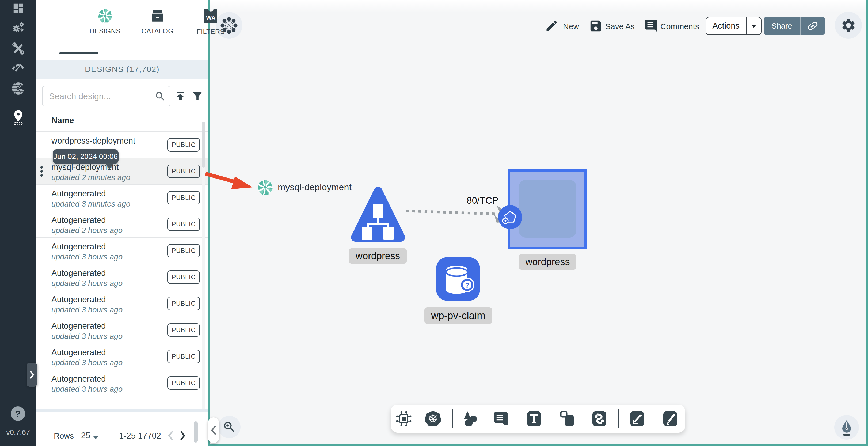 The image size is (868, 446). What do you see at coordinates (63, 121) in the screenshot?
I see `column-header-name: Name` at bounding box center [63, 121].